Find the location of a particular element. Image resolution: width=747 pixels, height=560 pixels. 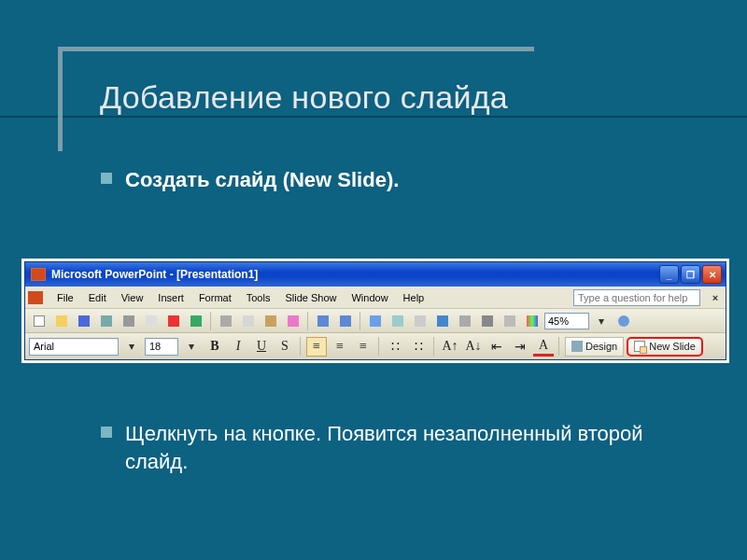

title-frame: Добавление нового слайда is located at coordinates (296, 99).